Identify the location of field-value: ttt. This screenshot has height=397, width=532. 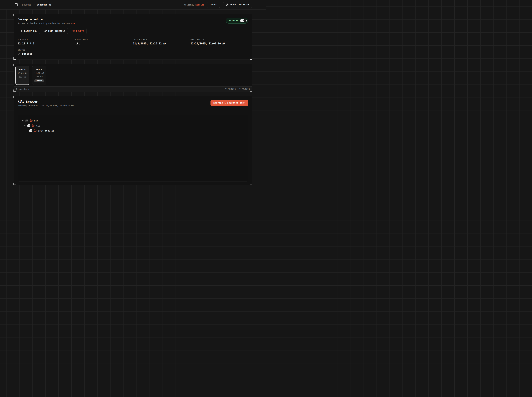
(104, 44).